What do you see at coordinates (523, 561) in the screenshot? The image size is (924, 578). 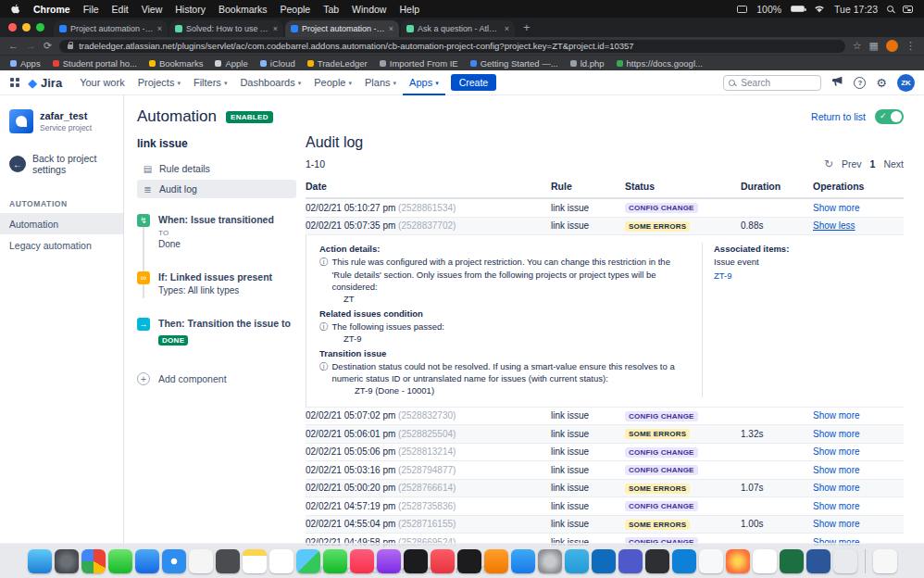 I see `appstore-dock-icon` at bounding box center [523, 561].